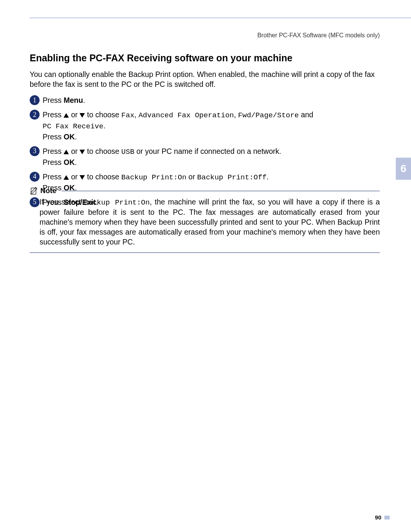 The height and width of the screenshot is (532, 411). I want to click on note-label: Note, so click(48, 191).